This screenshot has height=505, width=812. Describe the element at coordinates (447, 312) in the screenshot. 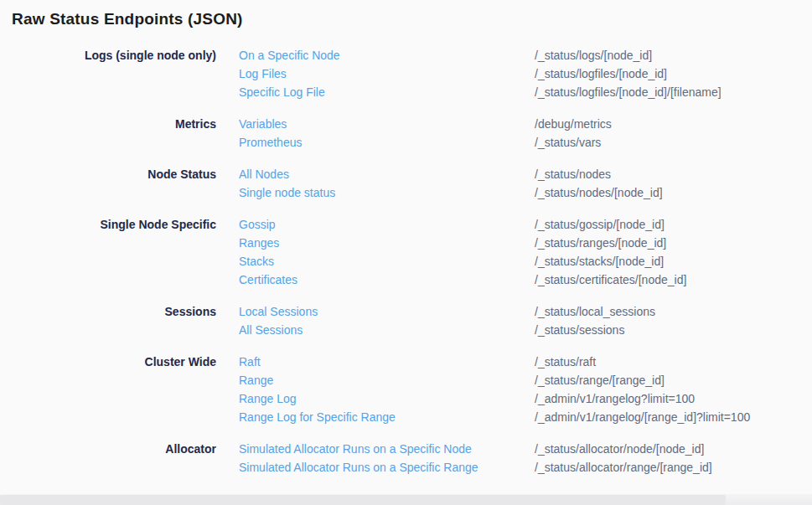

I see `endpoint-row: Local Sessions/_status/local_sessions` at that location.